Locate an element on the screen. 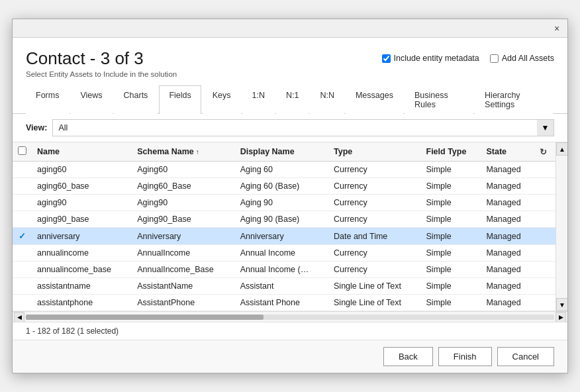 The image size is (580, 392). tab-businessrules: Business Rules is located at coordinates (439, 99).